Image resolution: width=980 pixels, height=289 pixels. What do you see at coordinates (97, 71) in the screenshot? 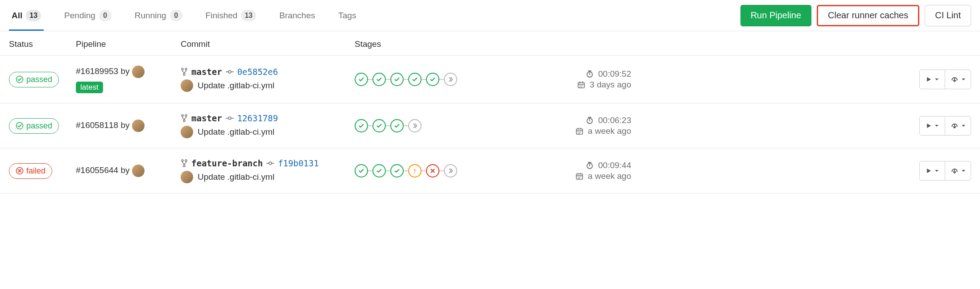
I see `pipeline-id-link: #16189953` at bounding box center [97, 71].